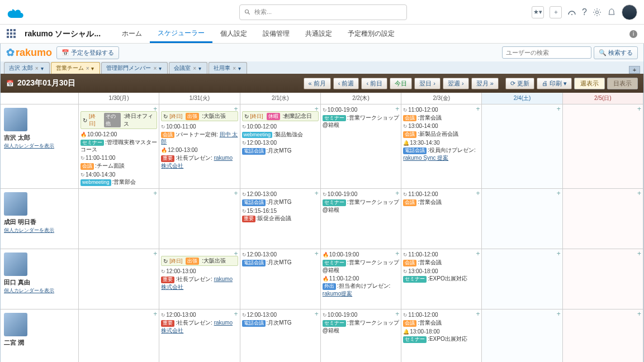  What do you see at coordinates (456, 84) in the screenshot?
I see `next-week-button: 翌週 ›` at bounding box center [456, 84].